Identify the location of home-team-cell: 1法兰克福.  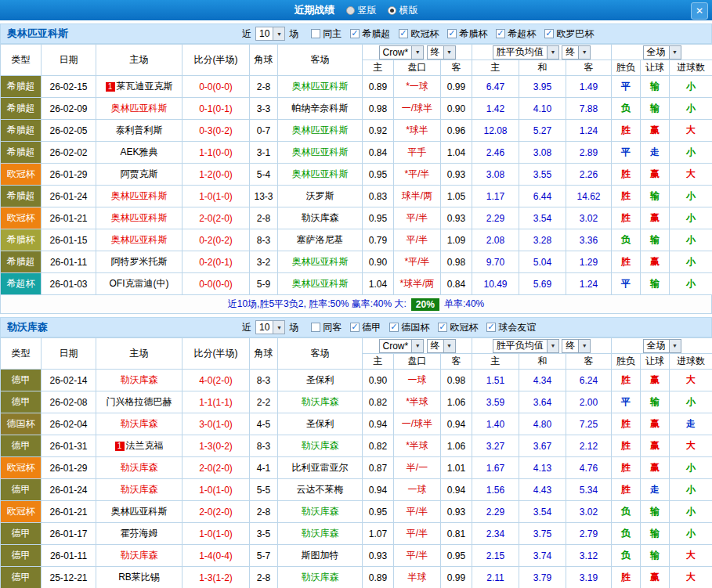
(139, 446).